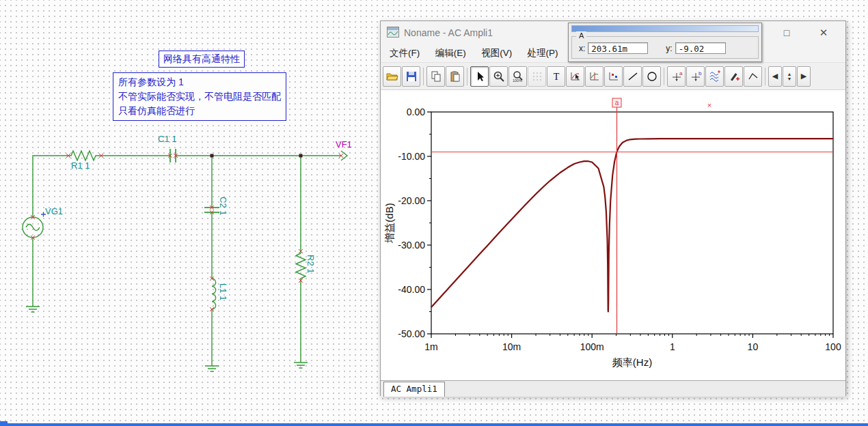 Image resolution: width=868 pixels, height=426 pixels. What do you see at coordinates (709, 105) in the screenshot?
I see `cursor-b-parked-marker: ×` at bounding box center [709, 105].